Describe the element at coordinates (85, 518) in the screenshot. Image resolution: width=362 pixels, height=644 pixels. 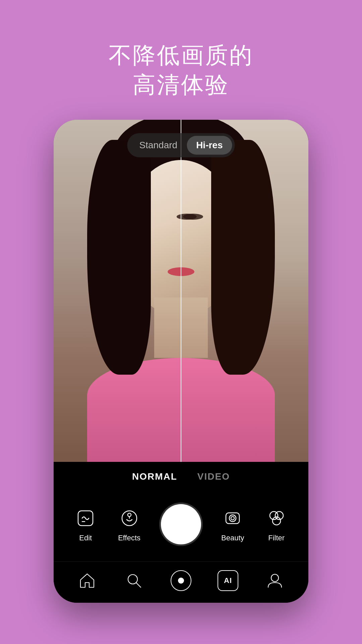
I see `edit-icon` at that location.